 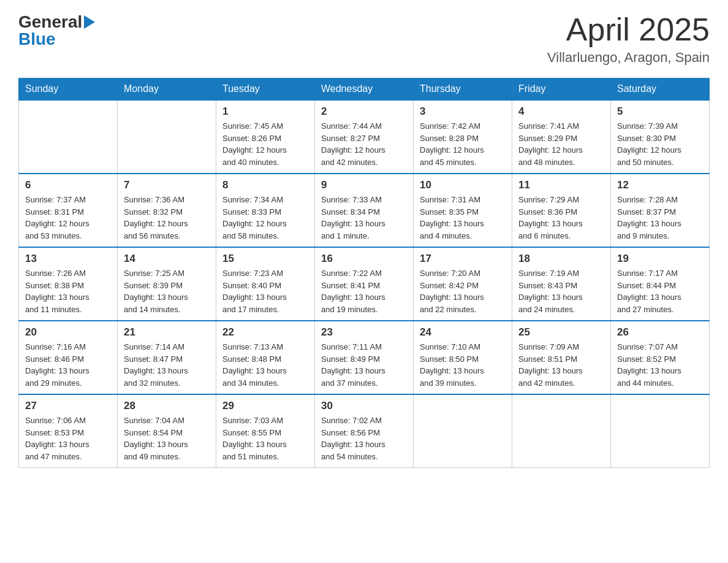 I want to click on weekday-header: Friday, so click(x=561, y=90).